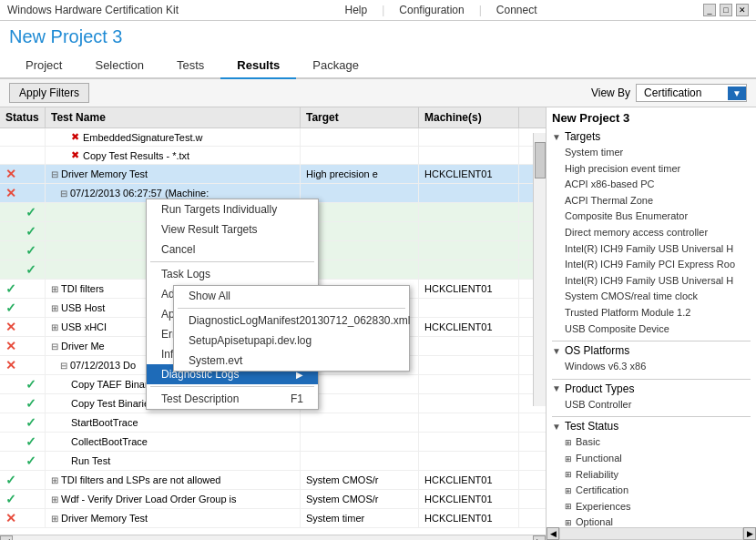  Describe the element at coordinates (557, 352) in the screenshot. I see `os-expand-icon: ▼` at that location.